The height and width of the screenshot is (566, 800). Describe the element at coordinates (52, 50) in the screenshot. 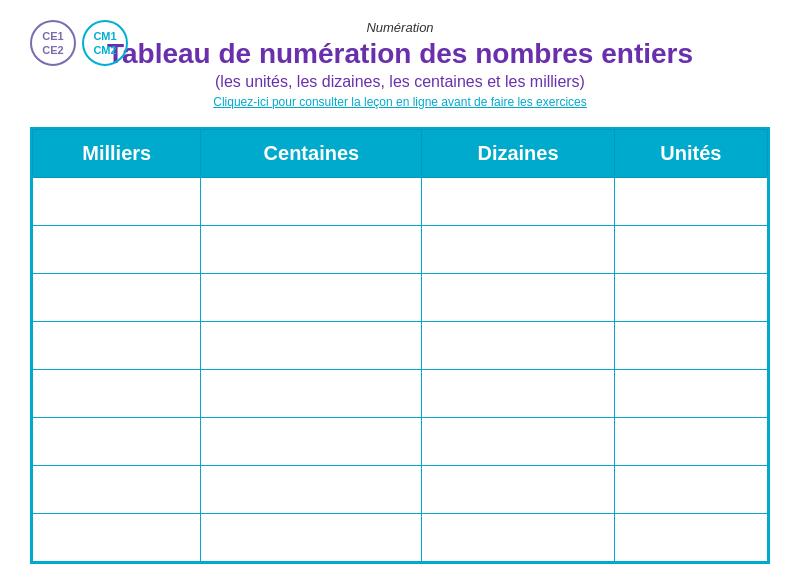

I see `badge-ce-line2: CE2` at that location.